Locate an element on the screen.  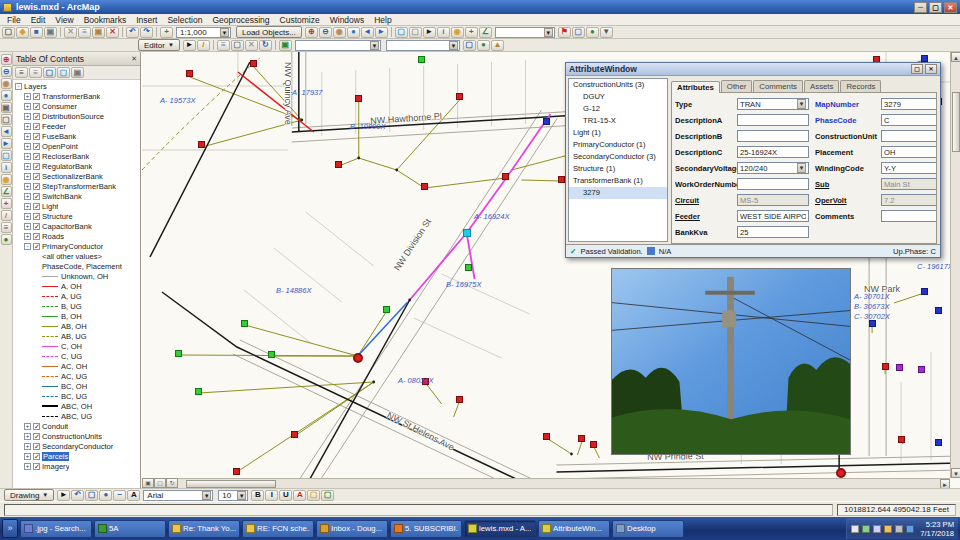
attribute-window: AttributeWindow ▢ ✕ ConstructionUnits (3… is located at coordinates (753, 160).